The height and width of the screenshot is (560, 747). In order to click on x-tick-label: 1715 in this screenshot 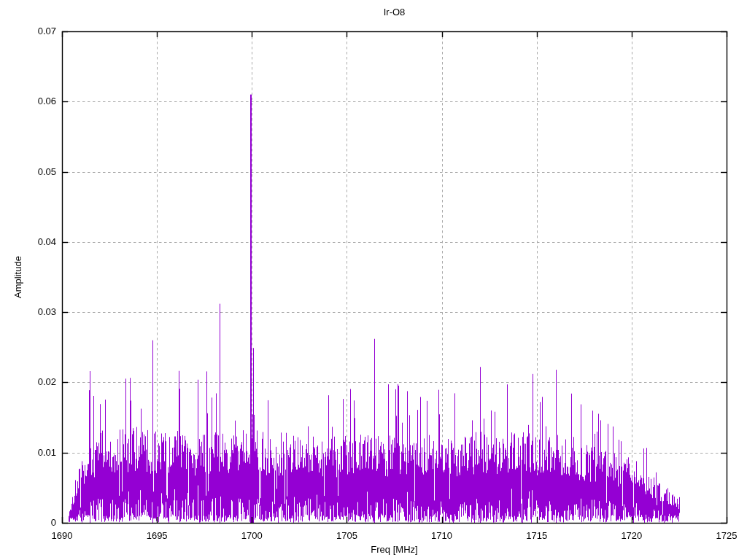, I will do `click(537, 536)`.